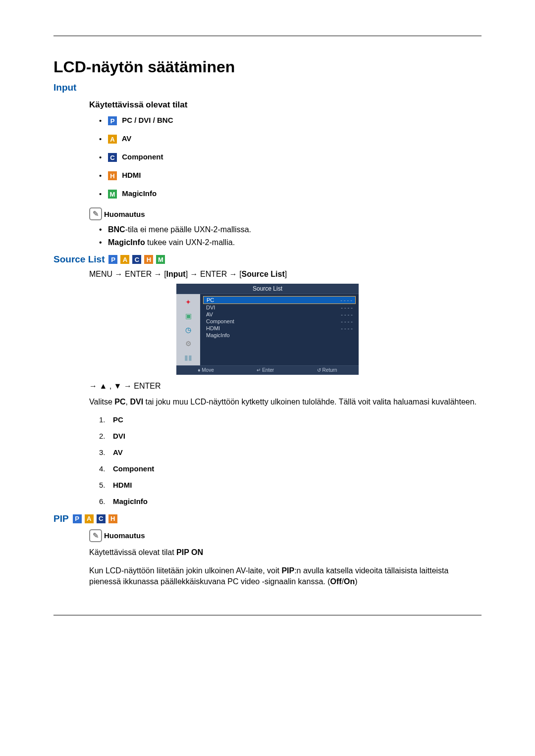 The image size is (535, 756). What do you see at coordinates (266, 370) in the screenshot?
I see `osd-footer-enter: ↵ Enter` at bounding box center [266, 370].